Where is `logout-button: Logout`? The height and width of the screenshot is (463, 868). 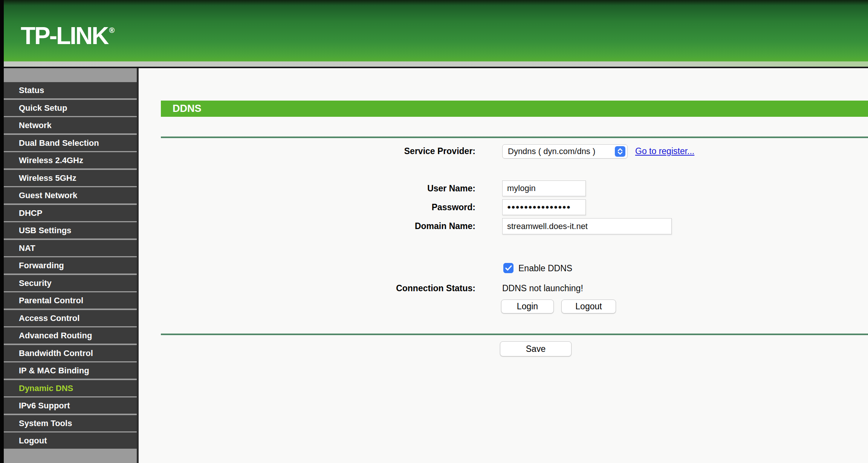
logout-button: Logout is located at coordinates (588, 307).